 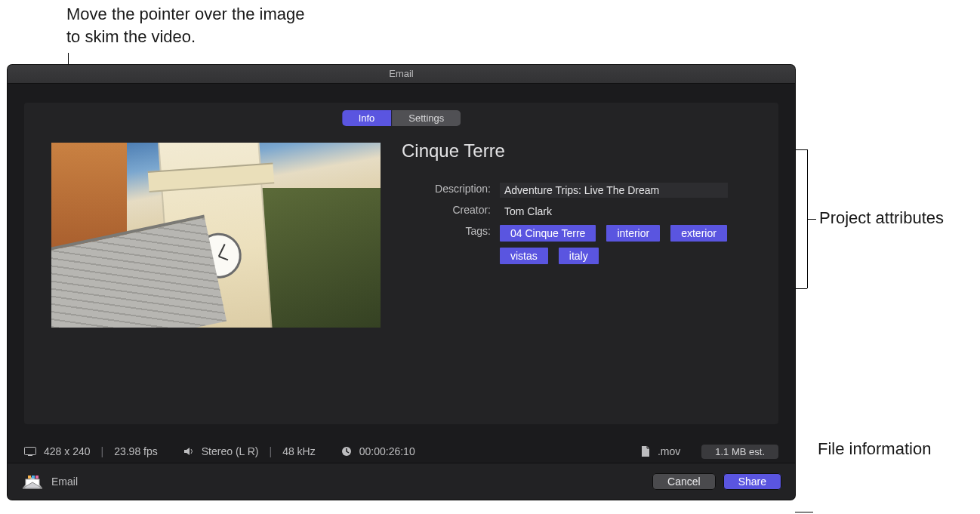 What do you see at coordinates (669, 451) in the screenshot?
I see `ext-value: .mov` at bounding box center [669, 451].